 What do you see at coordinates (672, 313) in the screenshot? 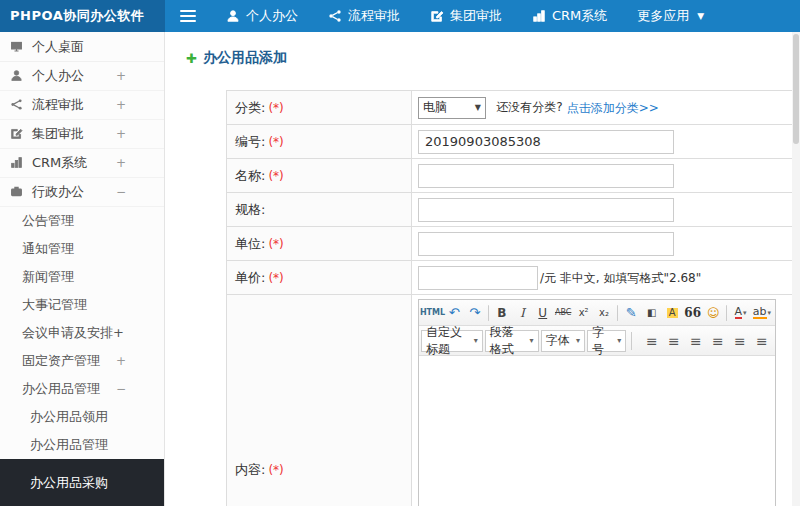
I see `highlight-icon: A` at bounding box center [672, 313].